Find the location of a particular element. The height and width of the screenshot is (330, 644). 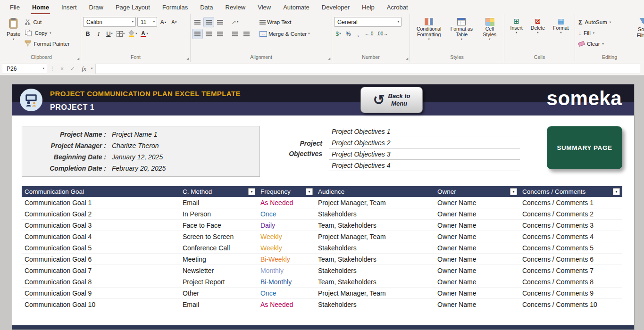

ribbon-tab-view: View is located at coordinates (264, 8).